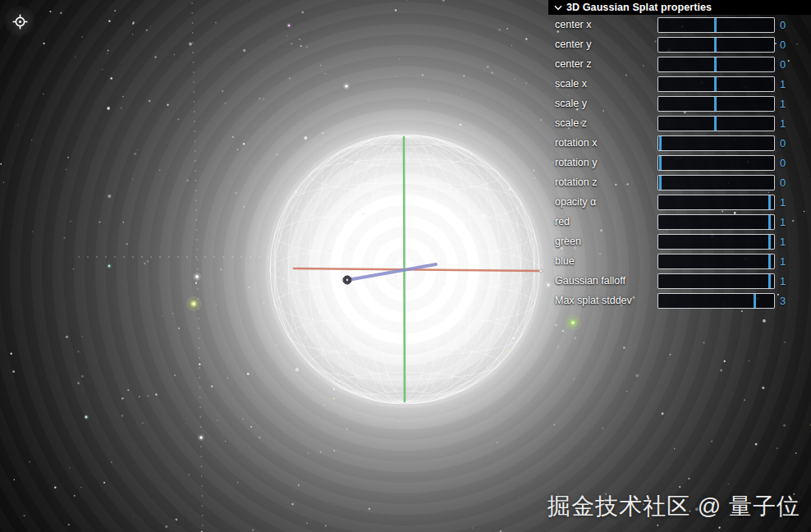 The width and height of the screenshot is (811, 532). Describe the element at coordinates (680, 182) in the screenshot. I see `property-row: rotation z 0` at that location.